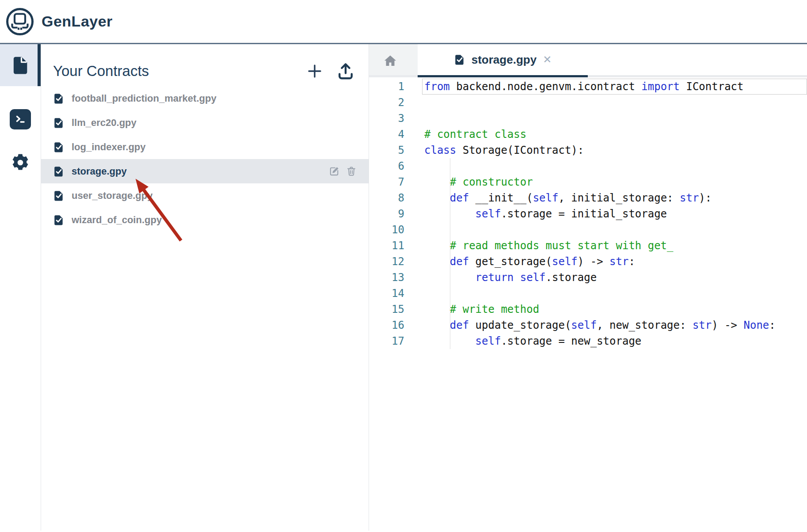 This screenshot has height=532, width=807. I want to click on rail-item-contracts, so click(20, 65).